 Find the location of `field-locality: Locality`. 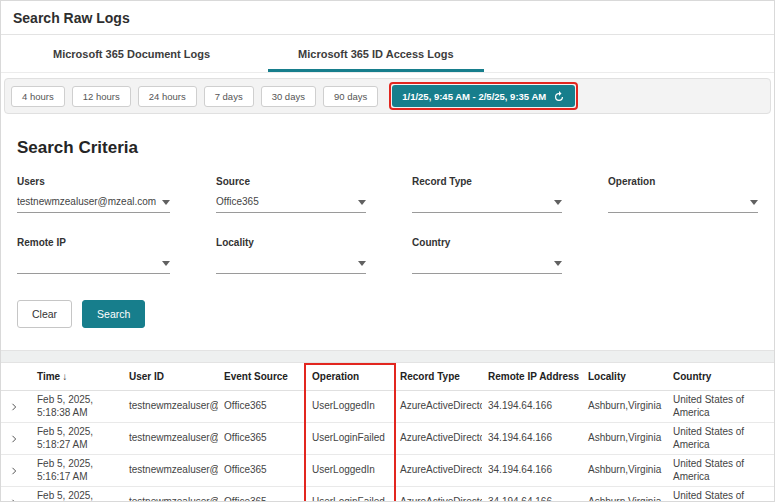

field-locality: Locality is located at coordinates (291, 256).